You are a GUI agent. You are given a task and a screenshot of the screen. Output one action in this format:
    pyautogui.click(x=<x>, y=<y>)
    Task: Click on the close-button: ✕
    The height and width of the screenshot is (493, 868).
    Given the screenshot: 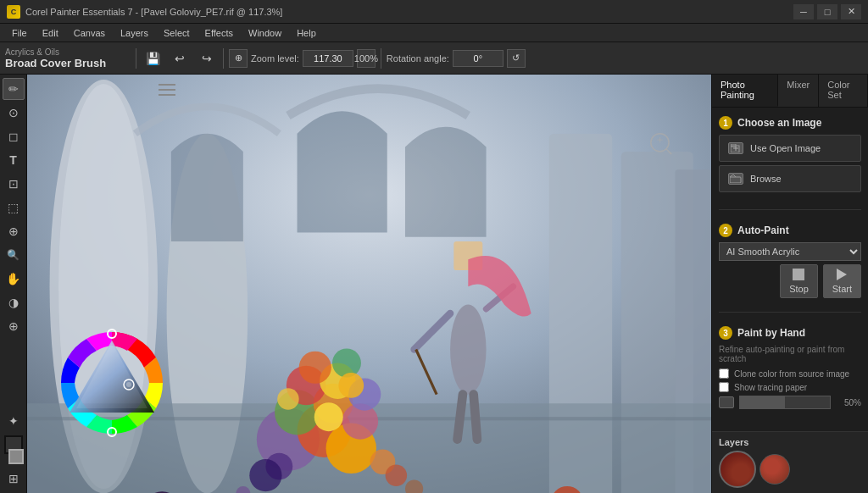 What is the action you would take?
    pyautogui.click(x=851, y=12)
    